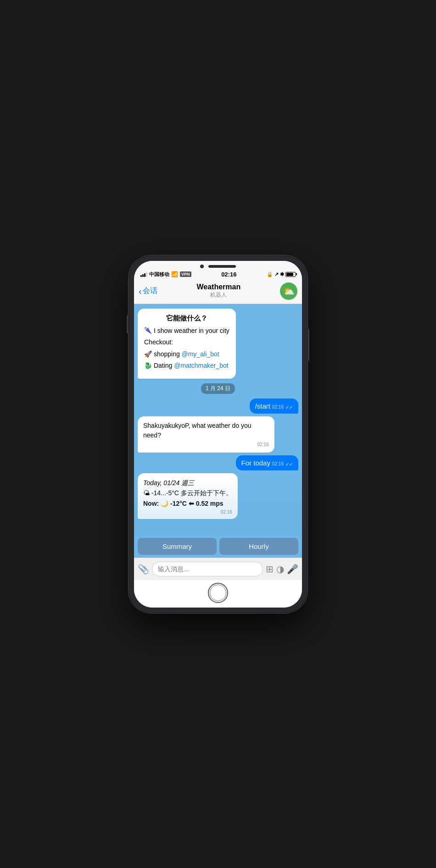  I want to click on user-msg1-text: /start, so click(263, 406).